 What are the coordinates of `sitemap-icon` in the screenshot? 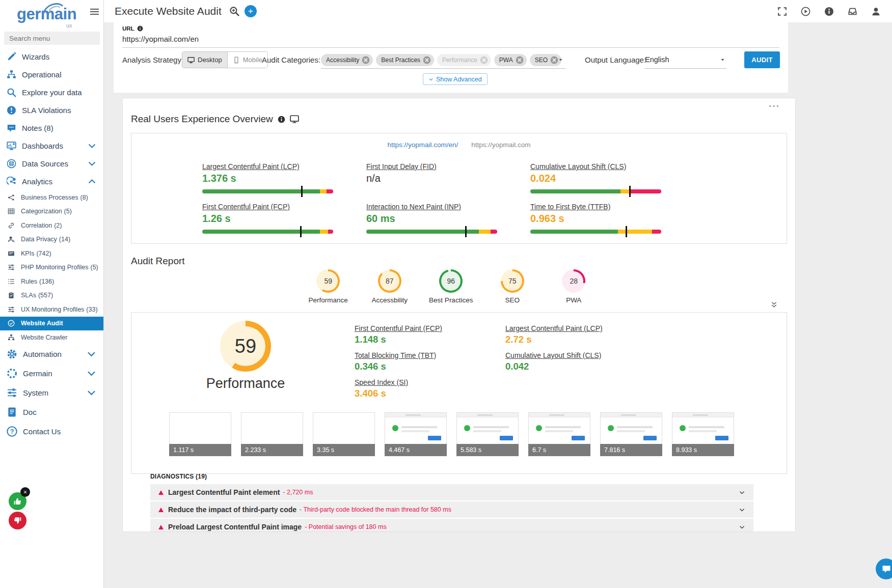 It's located at (11, 338).